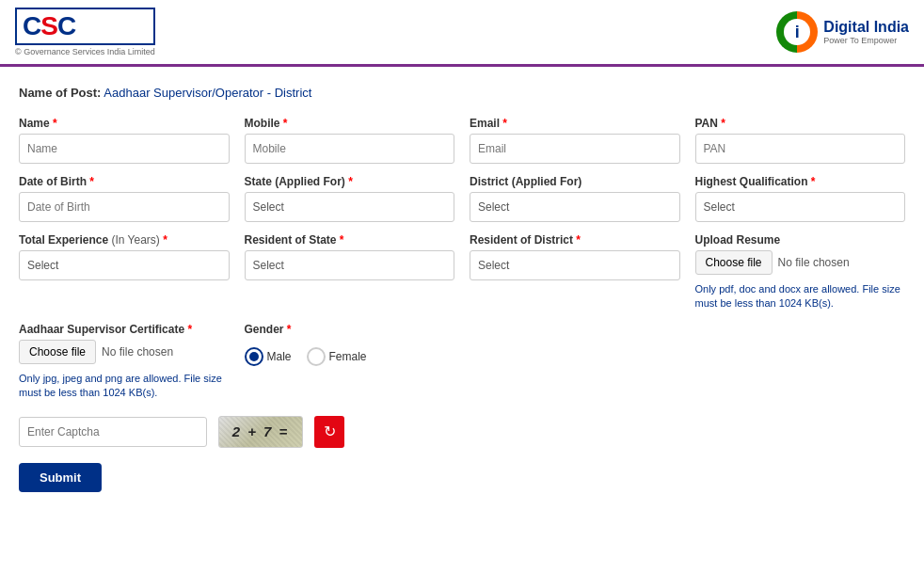 Image resolution: width=924 pixels, height=574 pixels. What do you see at coordinates (801, 273) in the screenshot?
I see `upload-resume-group: Upload Resume Choose file No file chosen…` at bounding box center [801, 273].